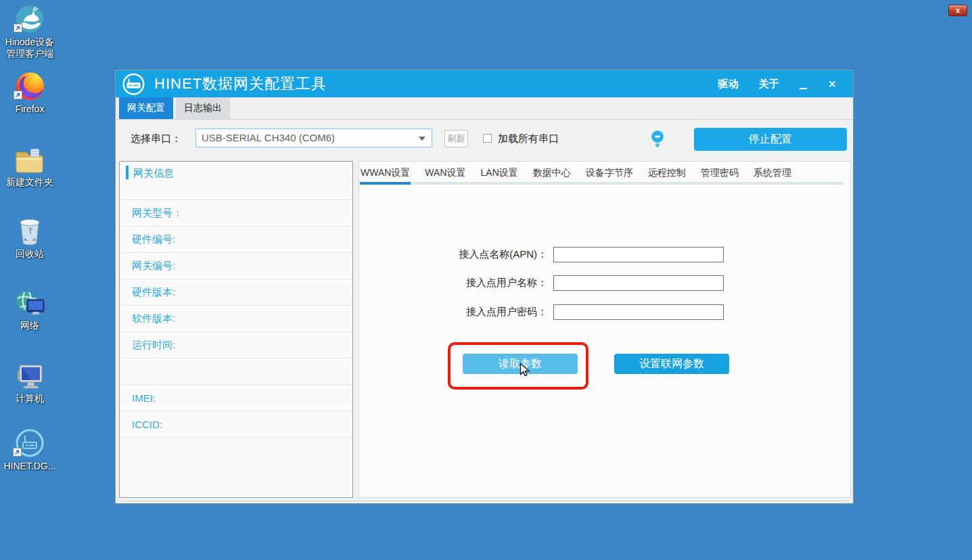 Image resolution: width=972 pixels, height=560 pixels. What do you see at coordinates (236, 266) in the screenshot?
I see `info-row: 网关编号:` at bounding box center [236, 266].